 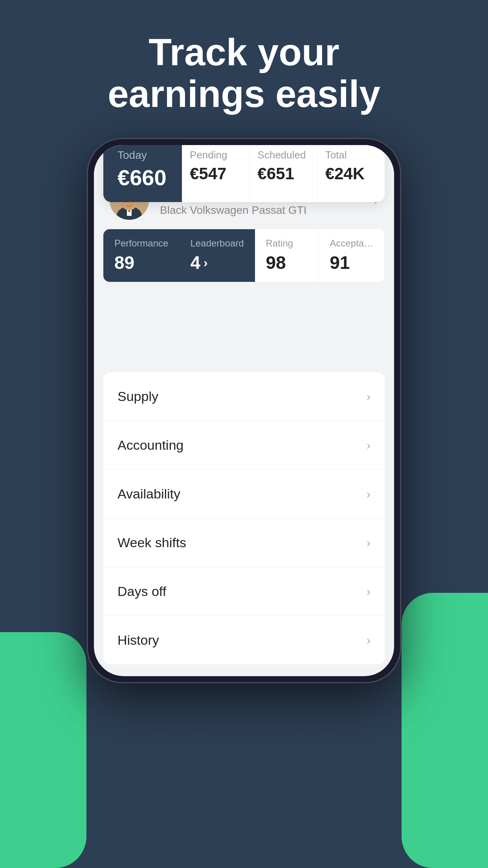 I want to click on stat-leaderboard-label: Leaderboard, so click(x=217, y=243).